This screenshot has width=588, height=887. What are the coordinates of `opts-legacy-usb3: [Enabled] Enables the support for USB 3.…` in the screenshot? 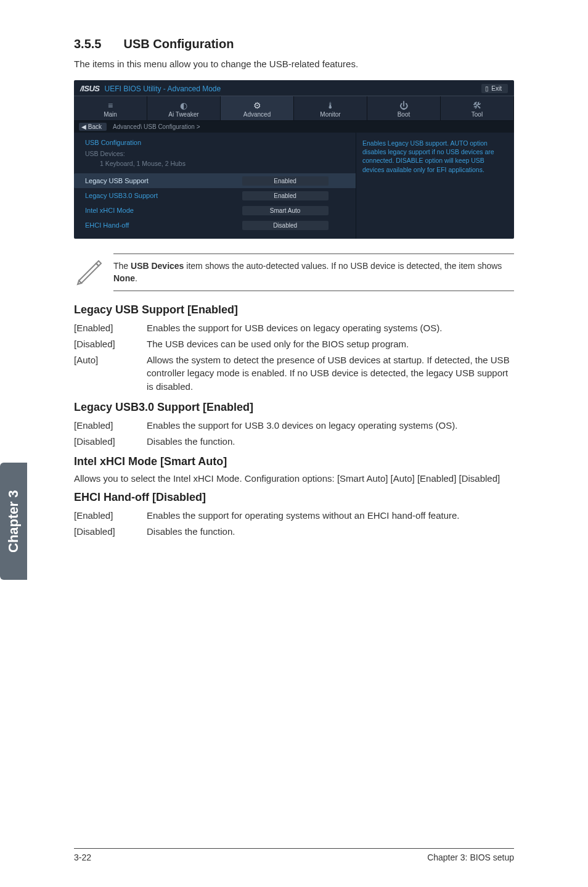 It's located at (294, 434).